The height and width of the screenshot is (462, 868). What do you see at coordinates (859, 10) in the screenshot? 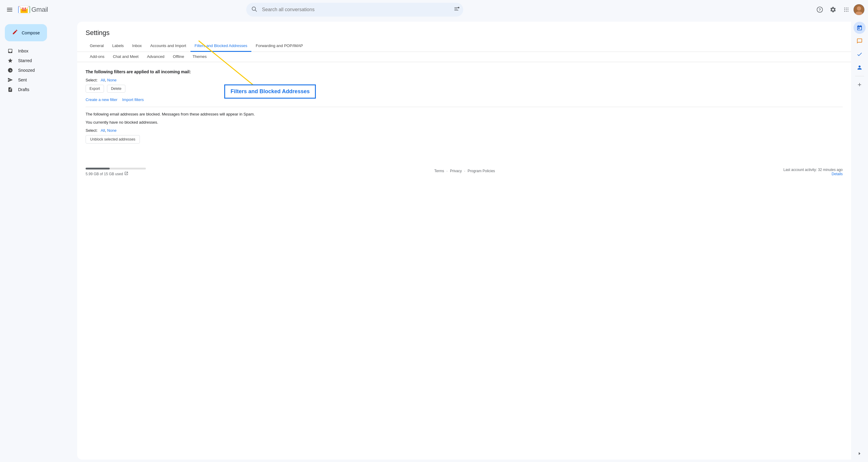
I see `avatar` at bounding box center [859, 10].